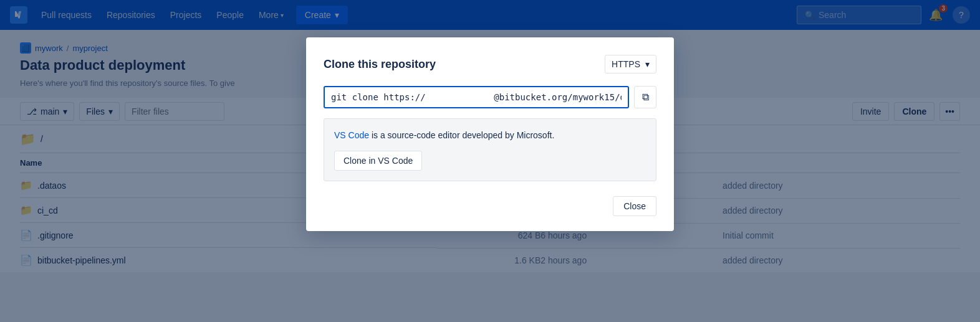 The height and width of the screenshot is (322, 980). I want to click on protocol-label: HTTPS, so click(626, 64).